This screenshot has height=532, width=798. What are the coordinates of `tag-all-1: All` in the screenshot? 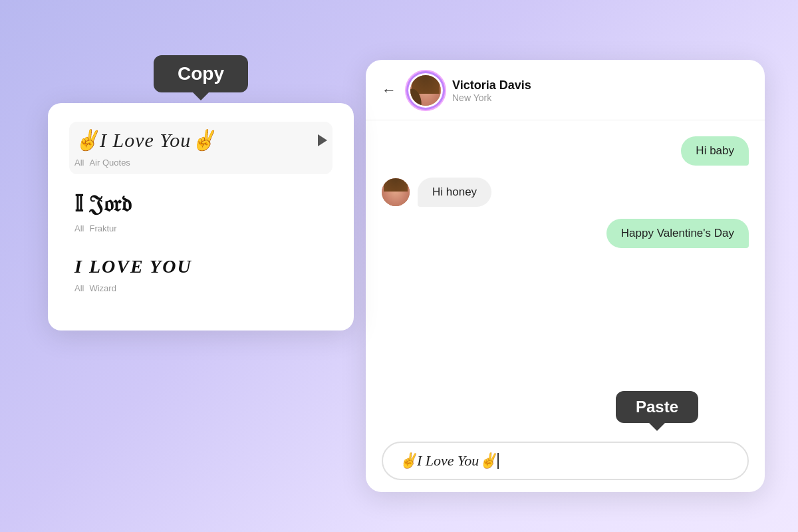 It's located at (79, 162).